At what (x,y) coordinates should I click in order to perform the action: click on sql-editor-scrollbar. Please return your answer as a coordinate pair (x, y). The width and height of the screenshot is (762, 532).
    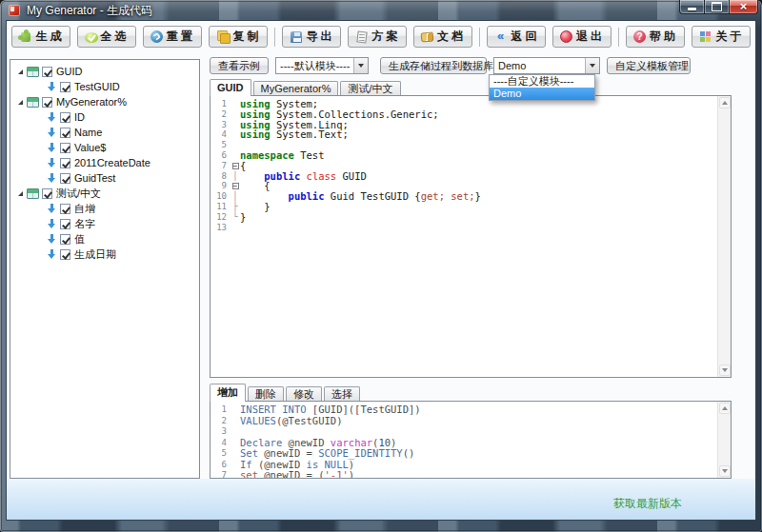
    Looking at the image, I should click on (724, 440).